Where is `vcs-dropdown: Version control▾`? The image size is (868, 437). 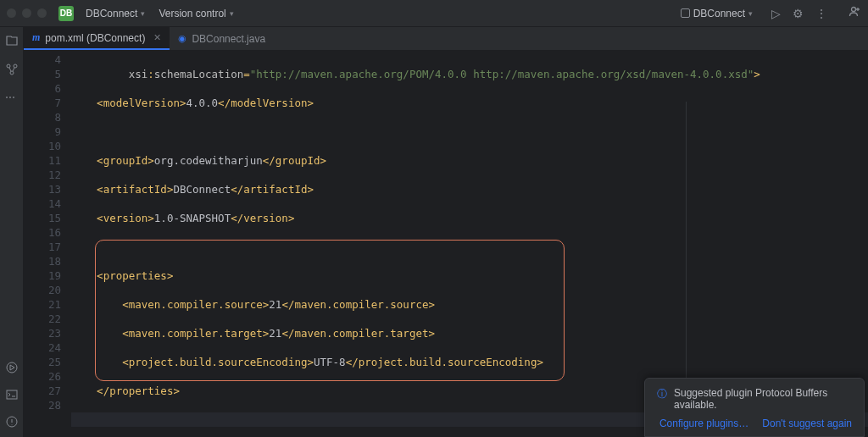 vcs-dropdown: Version control▾ is located at coordinates (196, 14).